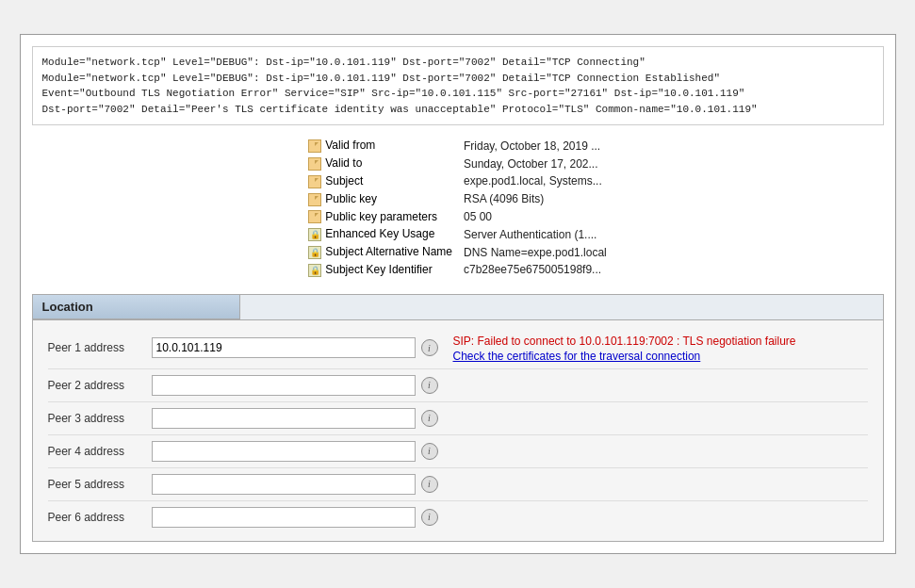 Image resolution: width=915 pixels, height=588 pixels. I want to click on cert-row: Public key parameters05 00, so click(458, 217).